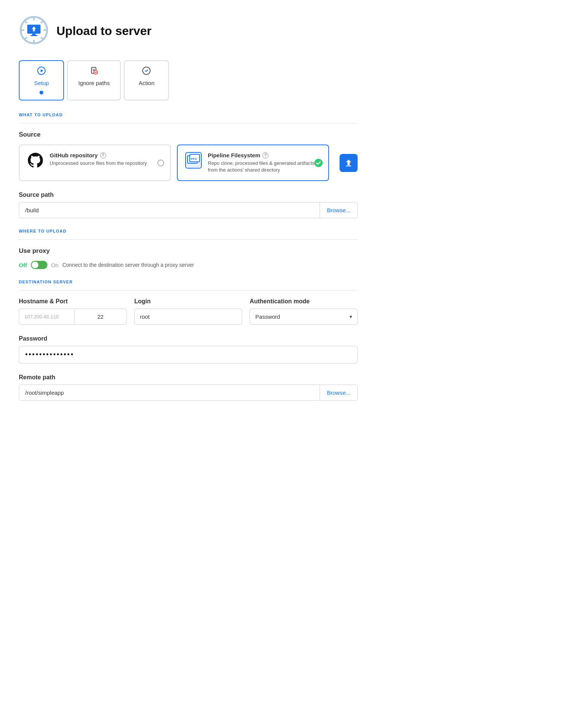 The image size is (588, 712). What do you see at coordinates (188, 258) in the screenshot?
I see `use-proxy-section: Use proxy Off On Connect to the destinat…` at bounding box center [188, 258].